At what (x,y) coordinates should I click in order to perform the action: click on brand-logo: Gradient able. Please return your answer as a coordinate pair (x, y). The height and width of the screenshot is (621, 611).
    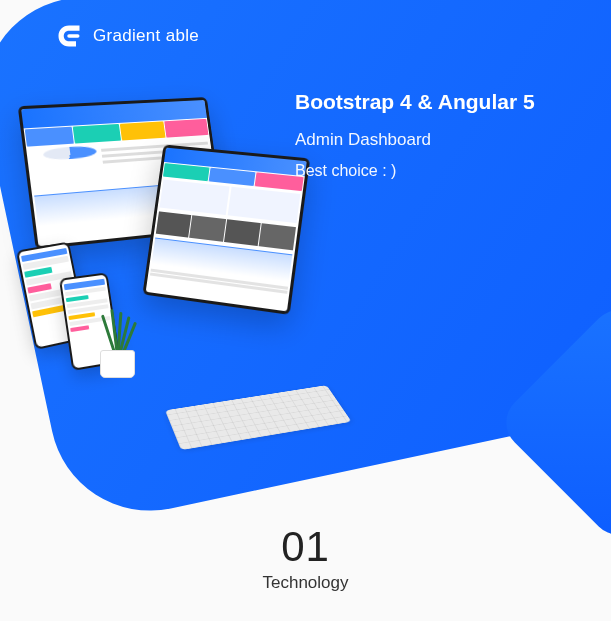
    Looking at the image, I should click on (127, 36).